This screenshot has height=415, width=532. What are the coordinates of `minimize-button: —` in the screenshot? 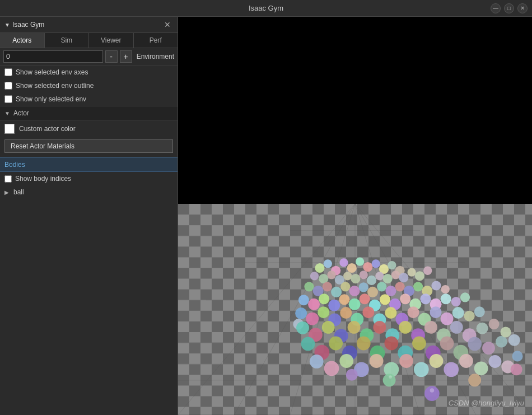 It's located at (496, 8).